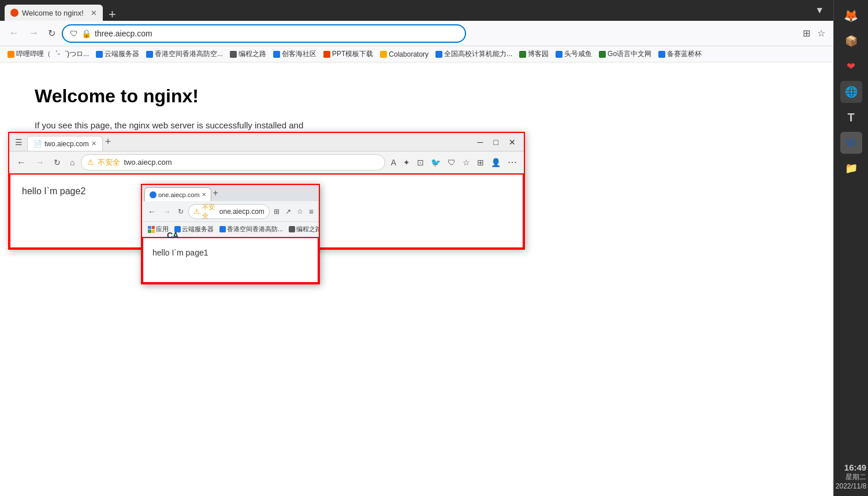 Image resolution: width=868 pixels, height=496 pixels. Describe the element at coordinates (112, 14) in the screenshot. I see `firefox-new-tab-button: +` at that location.